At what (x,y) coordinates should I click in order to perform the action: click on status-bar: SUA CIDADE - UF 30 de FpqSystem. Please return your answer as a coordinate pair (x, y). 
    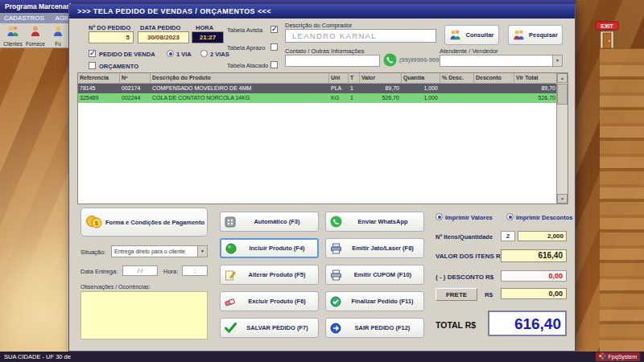
    Looking at the image, I should click on (322, 357).